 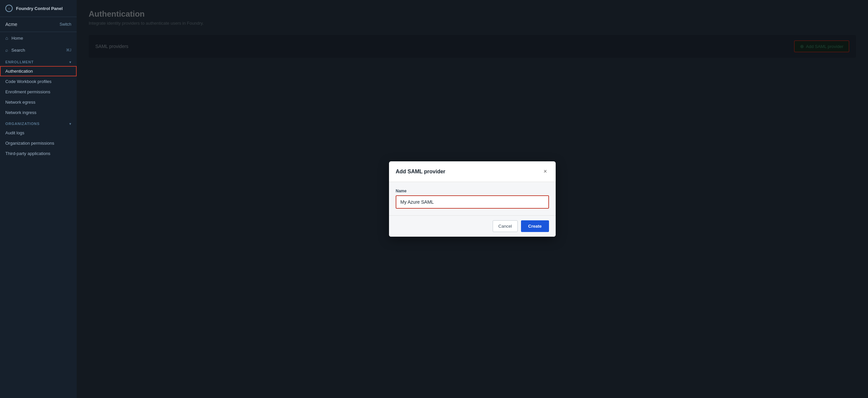 What do you see at coordinates (38, 8) in the screenshot?
I see `sidebar-header: ○ Foundry Control Panel` at bounding box center [38, 8].